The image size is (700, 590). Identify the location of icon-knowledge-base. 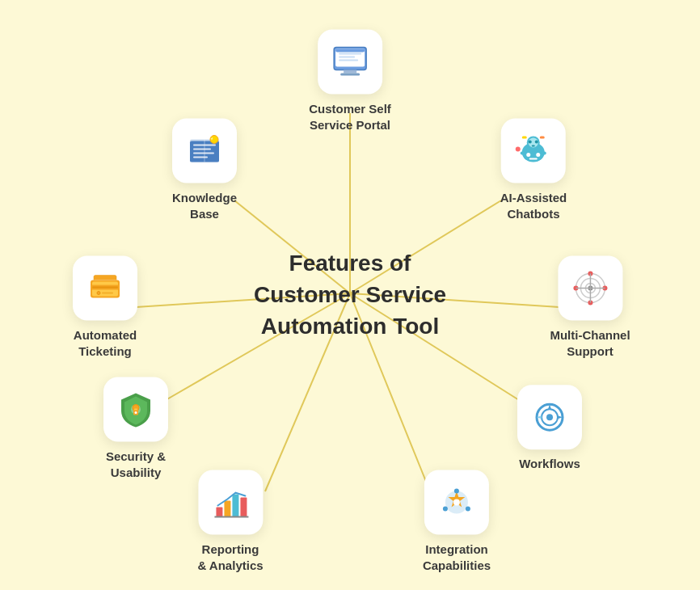
(205, 151).